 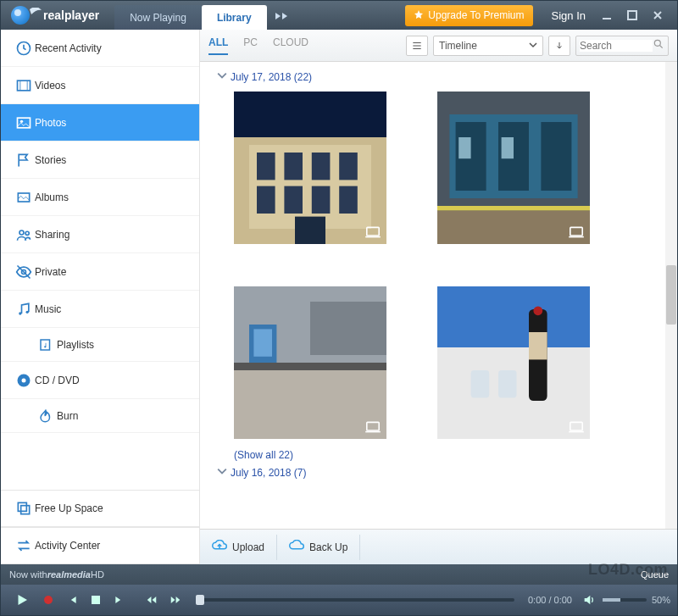 What do you see at coordinates (261, 473) in the screenshot?
I see `date-group-date: July 16, 2018` at bounding box center [261, 473].